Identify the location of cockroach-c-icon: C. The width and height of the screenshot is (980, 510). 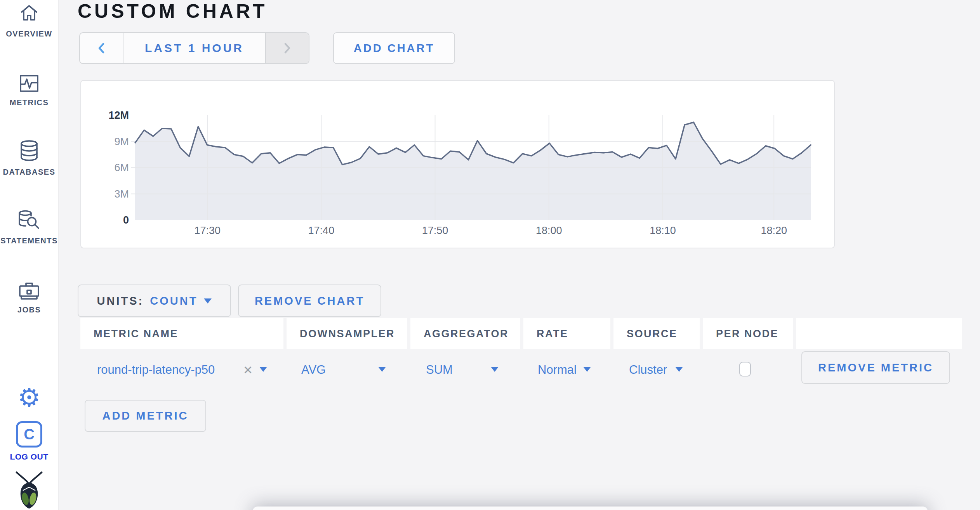
(29, 434).